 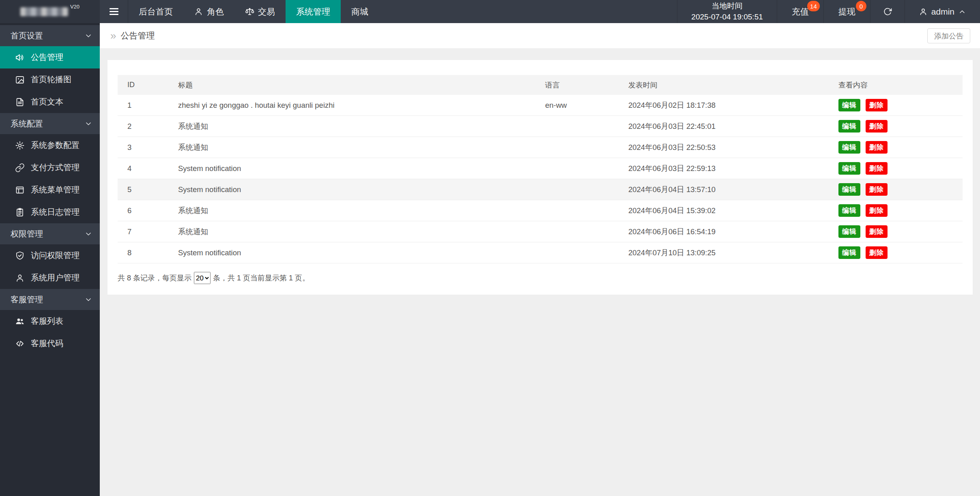 I want to click on sidebar-item-label: 系统用户管理, so click(x=55, y=278).